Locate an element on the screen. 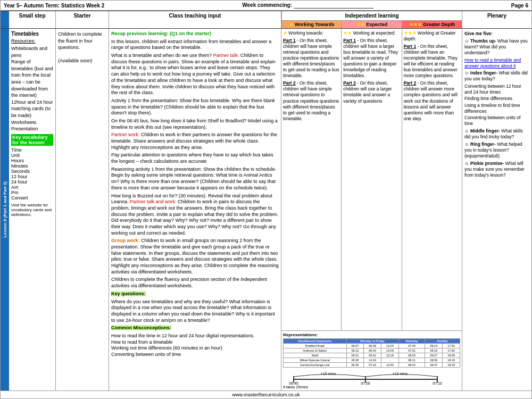 The height and width of the screenshot is (399, 532). plenary-converting: Converting between 12 hour and 24 hour t… is located at coordinates (497, 89).